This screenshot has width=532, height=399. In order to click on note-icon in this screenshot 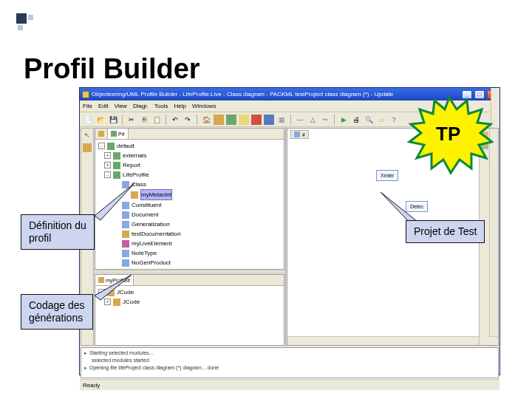, I will do `click(244, 120)`.